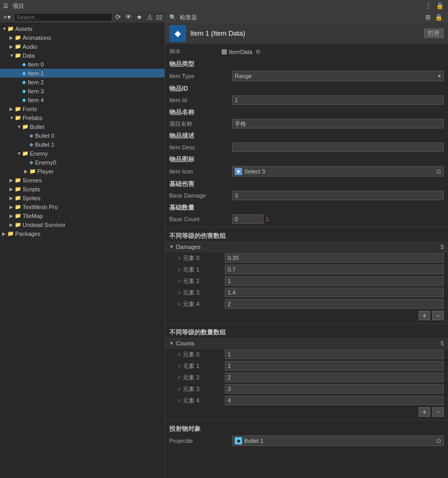 This screenshot has height=478, width=448. I want to click on tree-item: ▶📁Undead Survivor, so click(82, 224).